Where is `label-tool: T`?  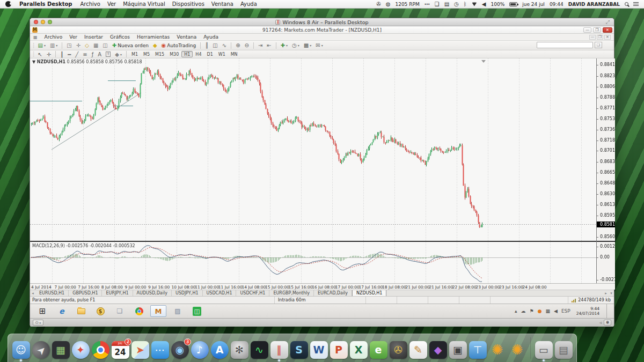
label-tool: T is located at coordinates (108, 54).